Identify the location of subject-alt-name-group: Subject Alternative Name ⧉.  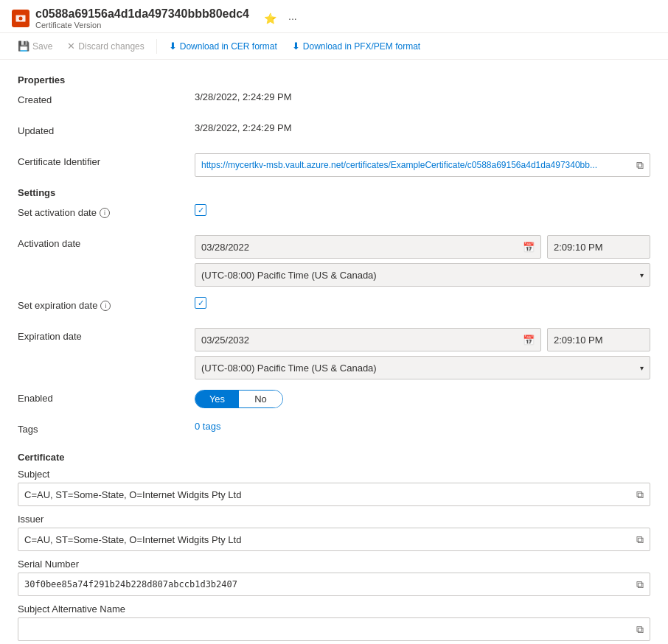
(334, 622).